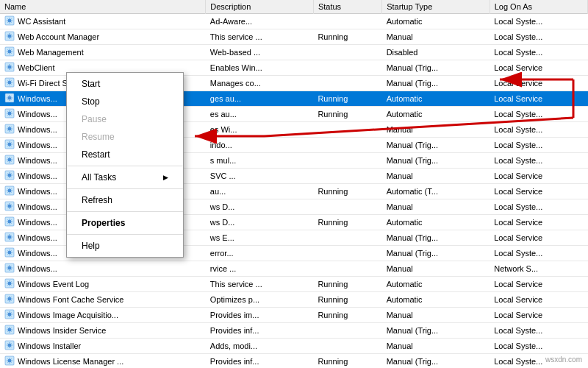  What do you see at coordinates (37, 68) in the screenshot?
I see `service-name: WebClient` at bounding box center [37, 68].